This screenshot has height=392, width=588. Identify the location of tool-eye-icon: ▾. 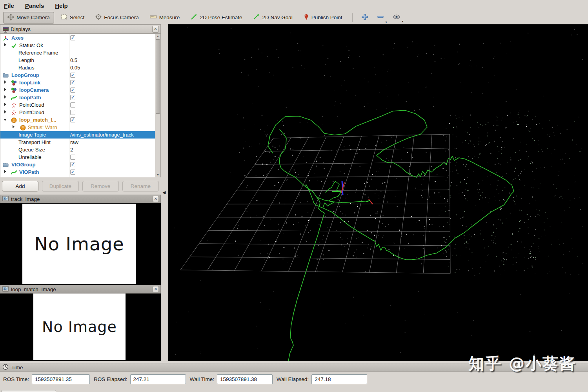
(397, 17).